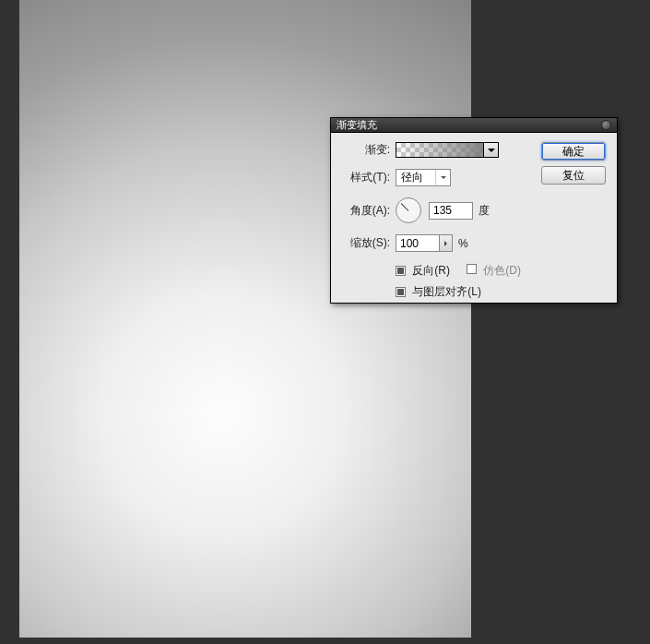 Image resolution: width=650 pixels, height=644 pixels. Describe the element at coordinates (364, 149) in the screenshot. I see `gradient-label: 渐变:` at that location.